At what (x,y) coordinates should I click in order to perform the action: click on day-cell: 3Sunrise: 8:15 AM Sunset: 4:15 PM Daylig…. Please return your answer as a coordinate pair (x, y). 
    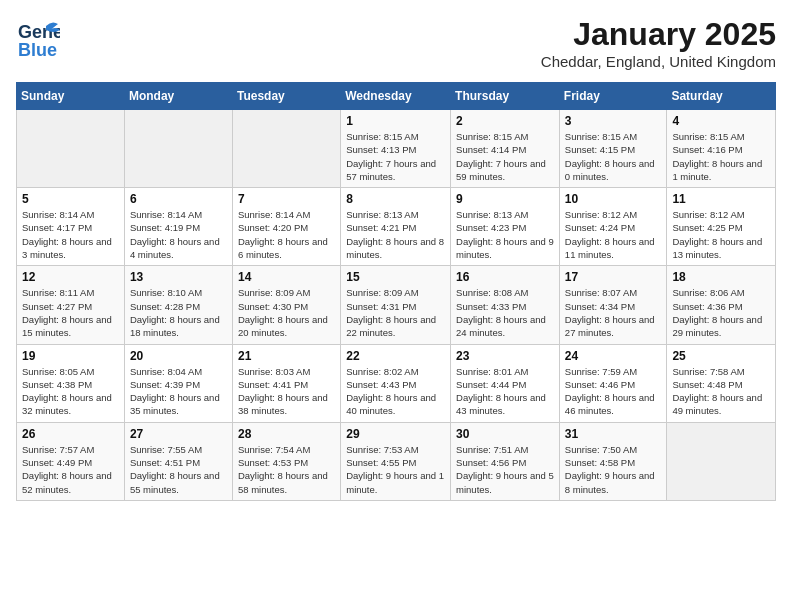
    Looking at the image, I should click on (613, 149).